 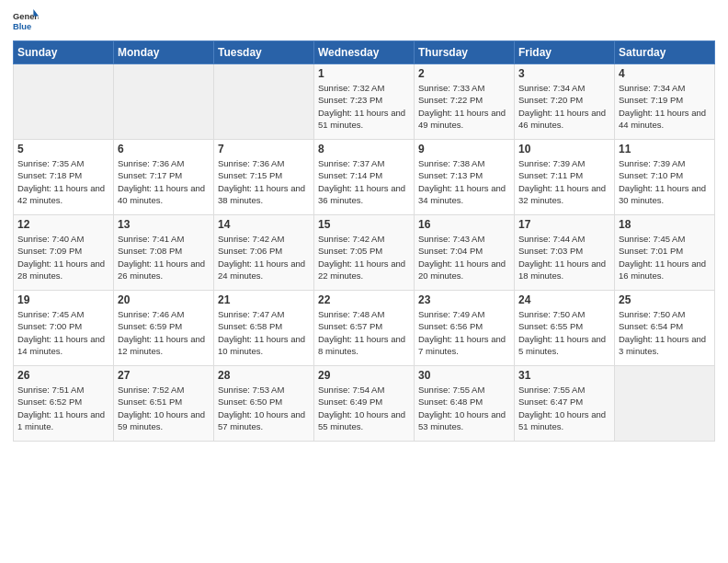 What do you see at coordinates (665, 253) in the screenshot?
I see `calendar-cell: 18 Sunrise: 7:45 AMSunset: 7:01 PMDaylig…` at bounding box center [665, 253].